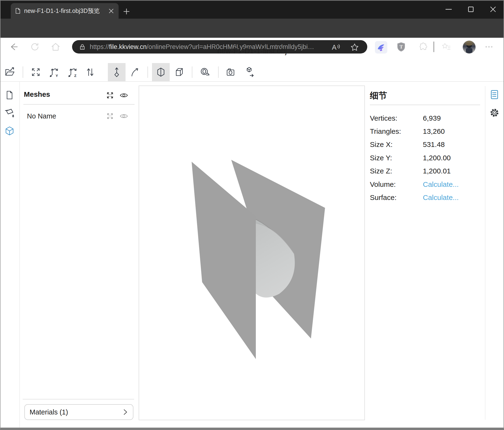  What do you see at coordinates (76, 412) in the screenshot?
I see `materials-button-label: Materials (1)` at bounding box center [76, 412].